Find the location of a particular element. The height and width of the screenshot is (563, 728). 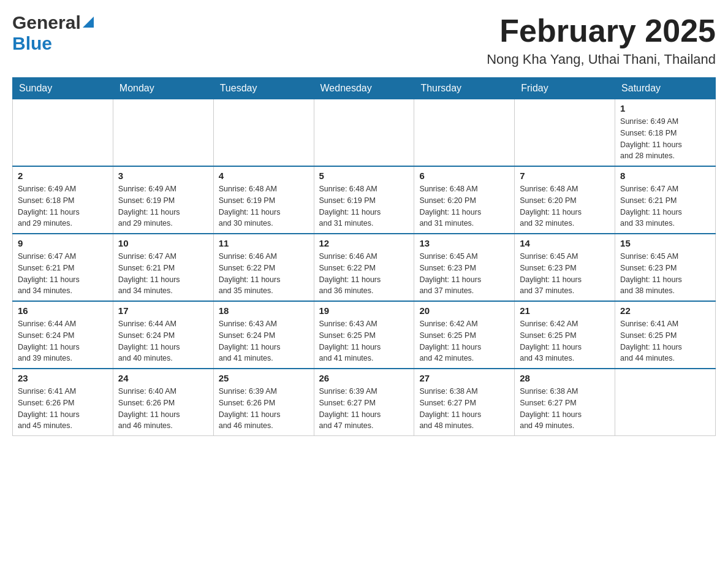

day-number: 9 is located at coordinates (63, 243).